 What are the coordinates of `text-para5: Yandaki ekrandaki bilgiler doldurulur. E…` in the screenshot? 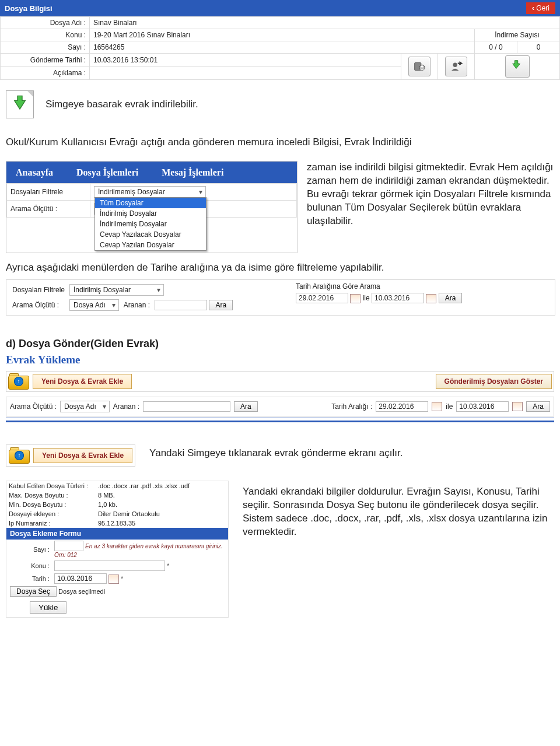 It's located at (398, 512).